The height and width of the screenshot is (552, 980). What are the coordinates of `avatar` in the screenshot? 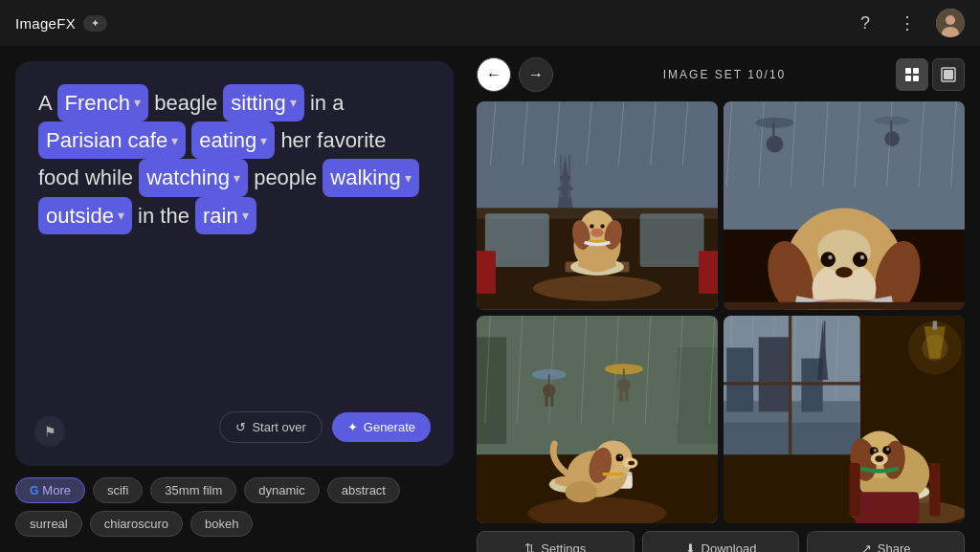 It's located at (950, 23).